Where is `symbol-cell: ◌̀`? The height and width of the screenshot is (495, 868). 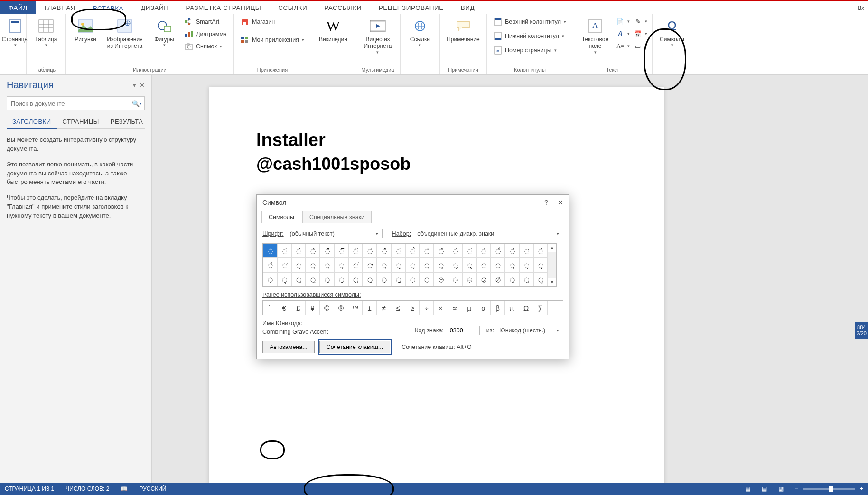 symbol-cell: ◌̀ is located at coordinates (270, 251).